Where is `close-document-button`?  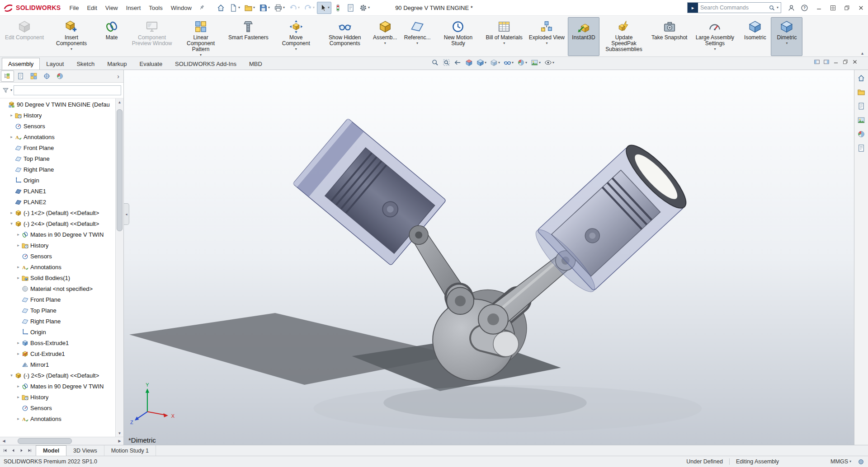
close-document-button is located at coordinates (855, 62).